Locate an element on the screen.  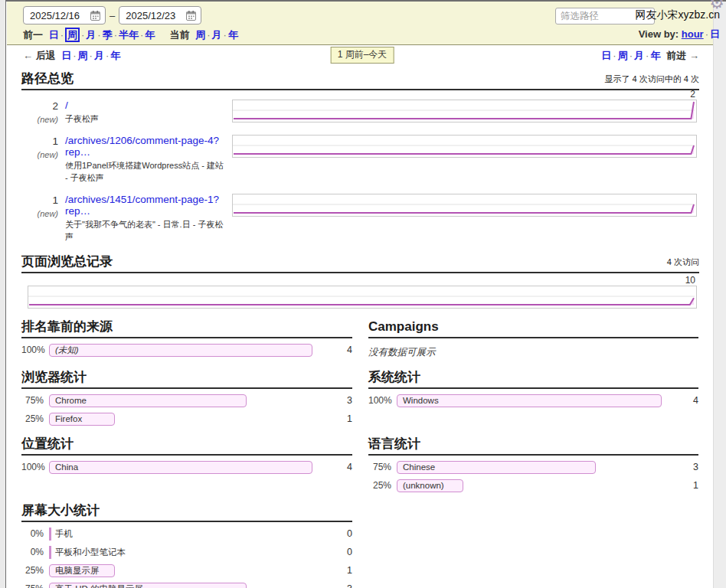
nav-current-week: 周 is located at coordinates (201, 35).